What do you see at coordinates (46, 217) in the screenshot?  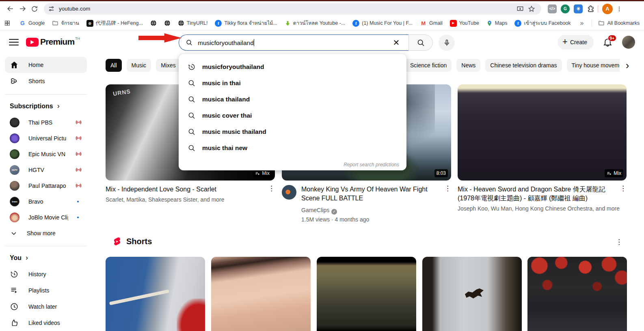 I see `sidebar-channel-joblo: JoBlo Movie Clips` at bounding box center [46, 217].